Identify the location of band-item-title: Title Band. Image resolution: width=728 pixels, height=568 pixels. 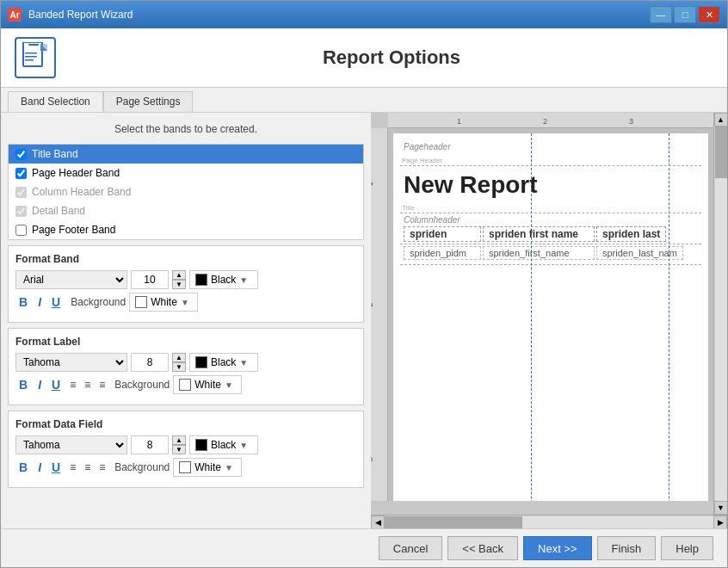
(186, 154).